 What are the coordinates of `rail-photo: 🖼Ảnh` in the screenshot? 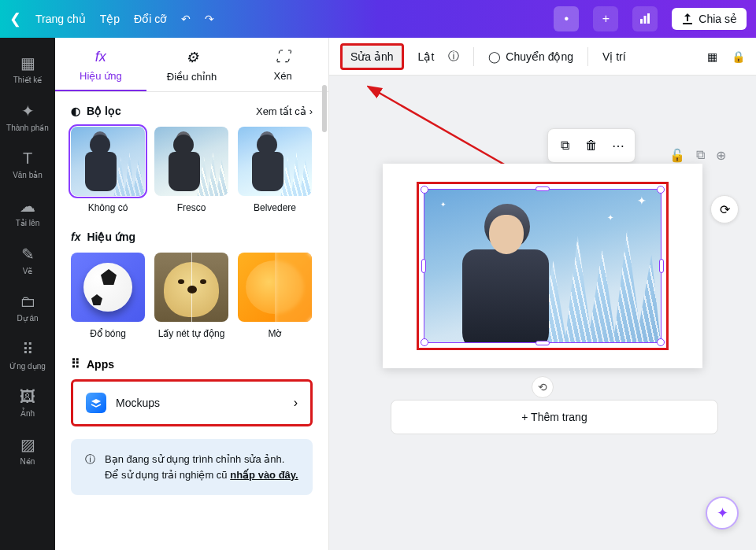 It's located at (28, 403).